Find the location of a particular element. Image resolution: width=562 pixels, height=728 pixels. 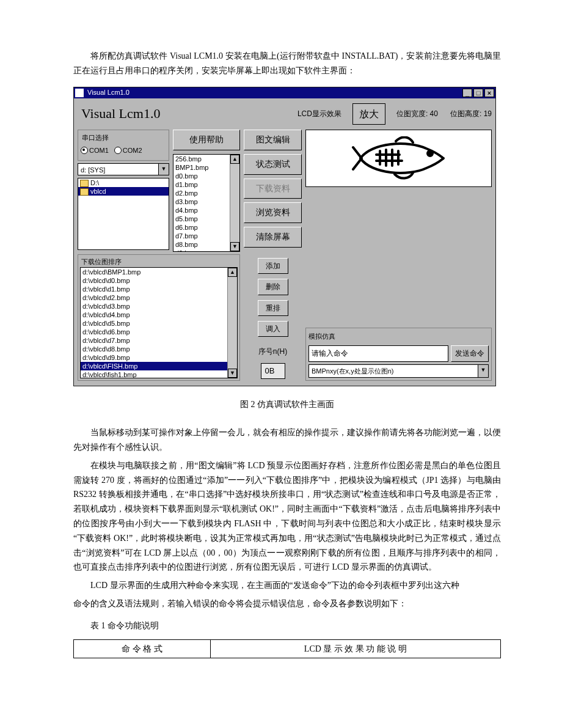

clear-screen-button: 清除屏幕 is located at coordinates (272, 237).